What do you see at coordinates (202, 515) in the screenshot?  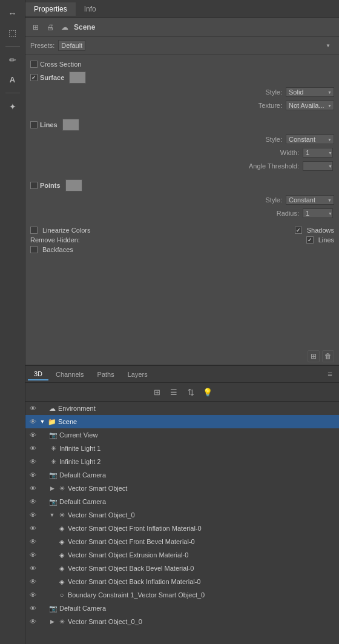 I see `layer-name: Vector Smart Object_0` at bounding box center [202, 515].